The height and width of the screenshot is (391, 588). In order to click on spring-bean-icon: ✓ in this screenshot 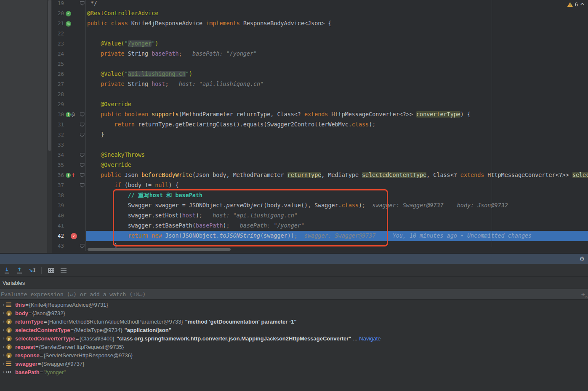, I will do `click(68, 13)`.